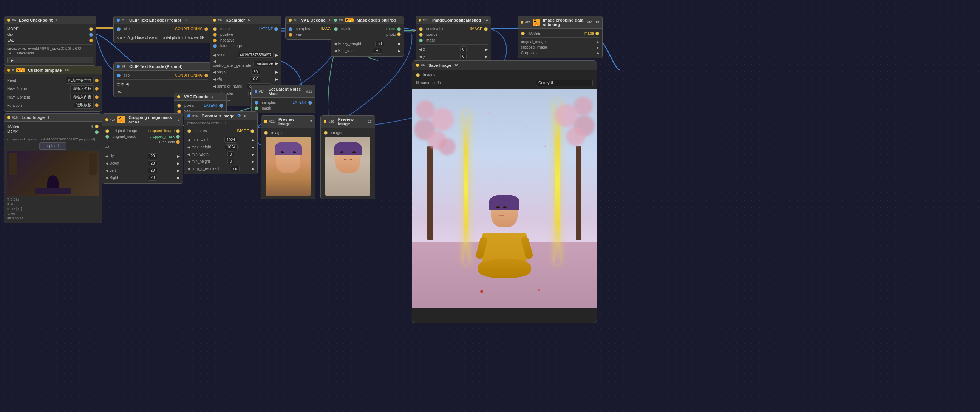 This screenshot has width=980, height=412. I want to click on load-image-thumbnail, so click(53, 173).